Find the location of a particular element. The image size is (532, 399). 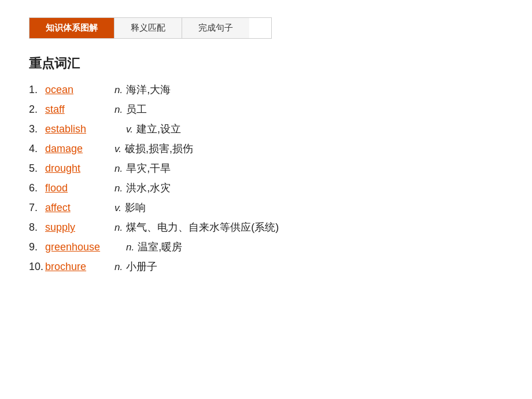

vocab-definition: 煤气、电力、自来水等供应(系统) is located at coordinates (202, 227).